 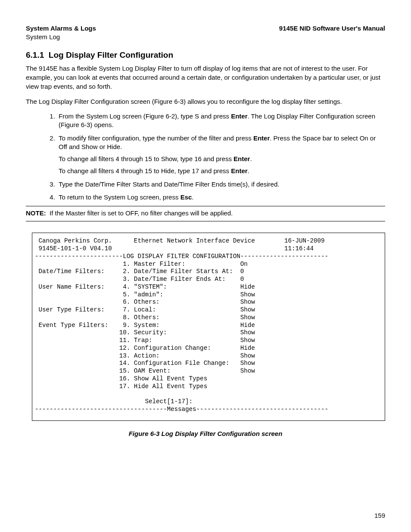 I want to click on rule-bottom, so click(x=206, y=221).